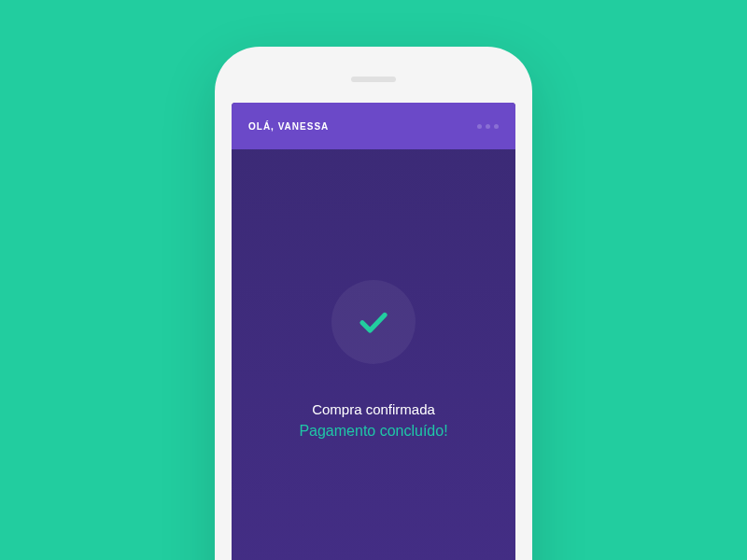  I want to click on greeting-text: OLÁ, VANESSA, so click(289, 127).